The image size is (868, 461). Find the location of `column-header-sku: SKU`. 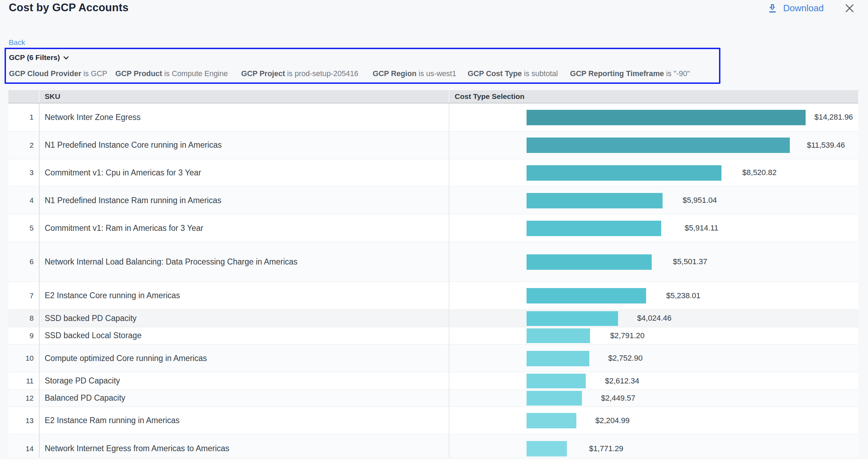

column-header-sku: SKU is located at coordinates (53, 96).